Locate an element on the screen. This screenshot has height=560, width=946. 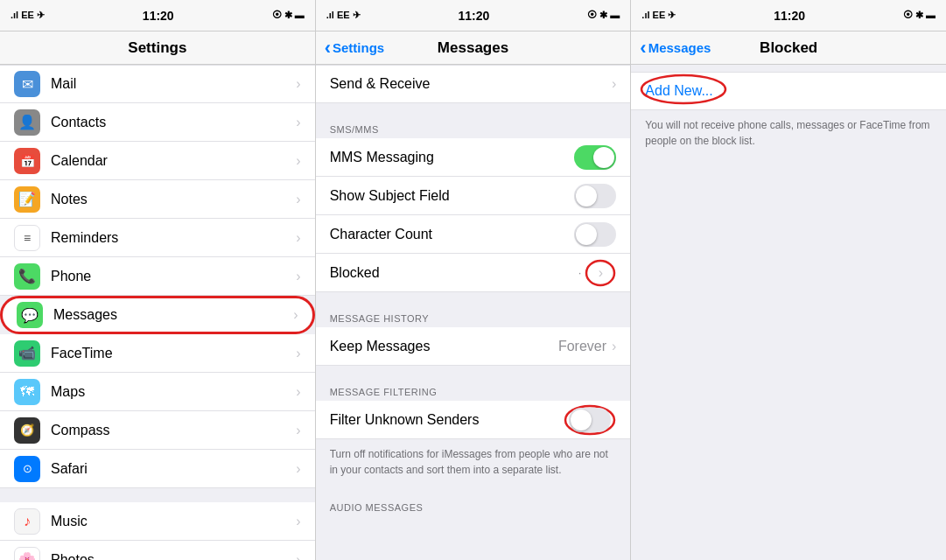
mms-messaging-row: MMS Messaging is located at coordinates (473, 158).